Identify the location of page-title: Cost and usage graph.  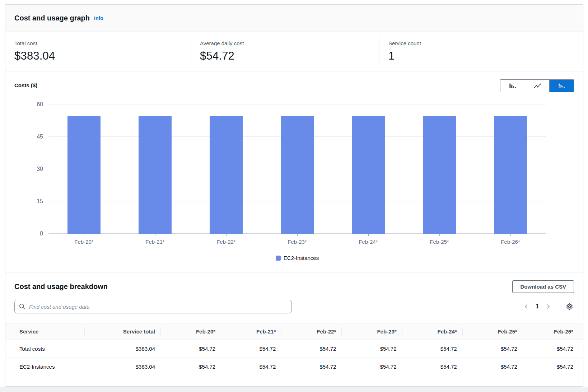
(52, 18).